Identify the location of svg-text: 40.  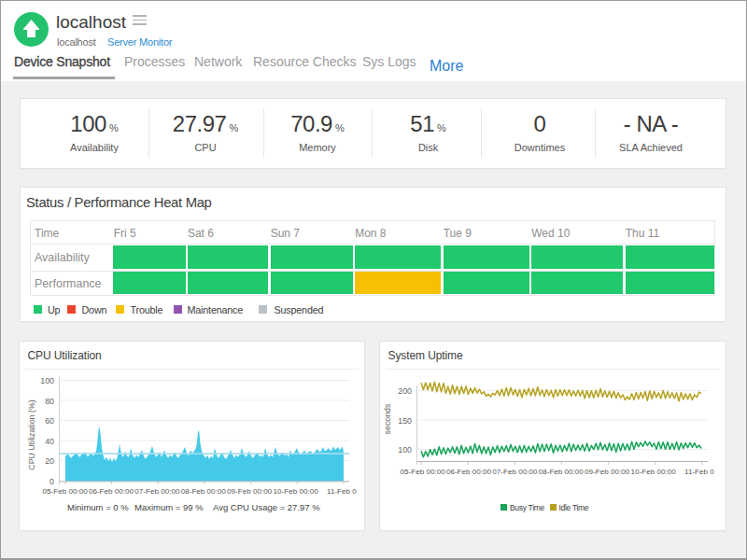
(49, 441).